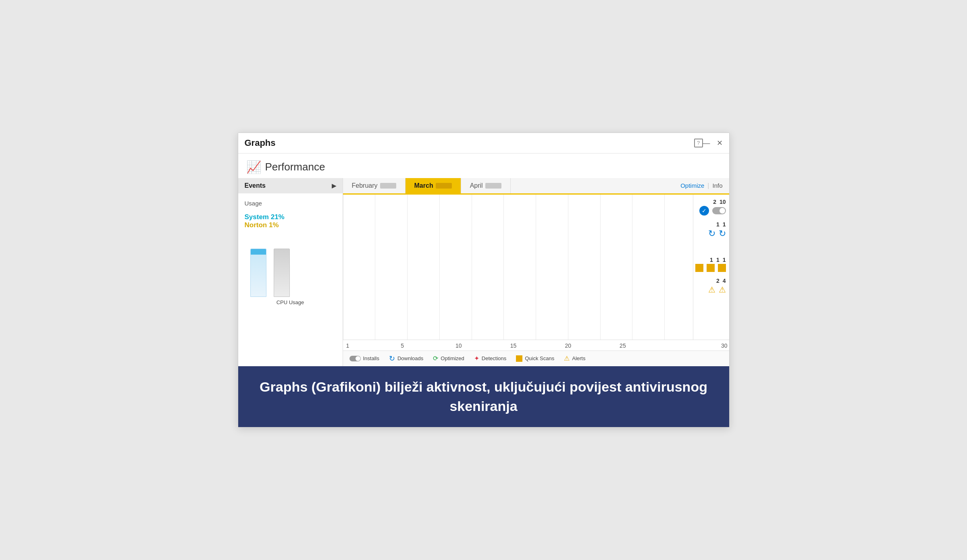 This screenshot has width=967, height=560. What do you see at coordinates (711, 268) in the screenshot?
I see `quickscans-icons` at bounding box center [711, 268].